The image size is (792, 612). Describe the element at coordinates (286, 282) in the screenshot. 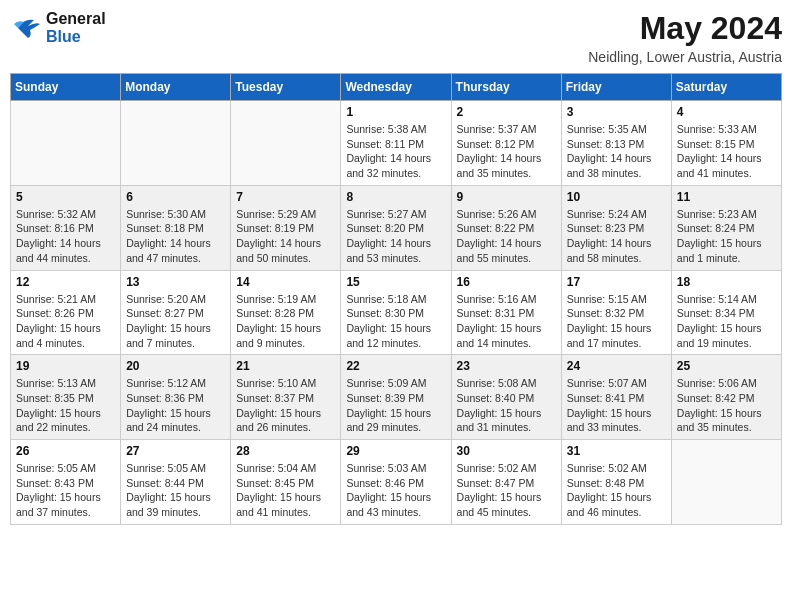

I see `day-number: 14` at that location.